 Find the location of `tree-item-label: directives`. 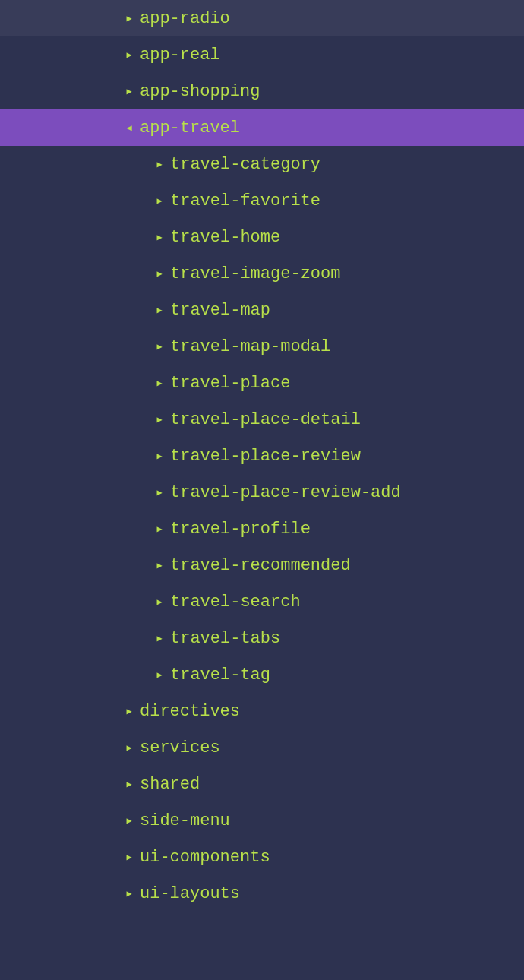

tree-item-label: directives is located at coordinates (190, 711).